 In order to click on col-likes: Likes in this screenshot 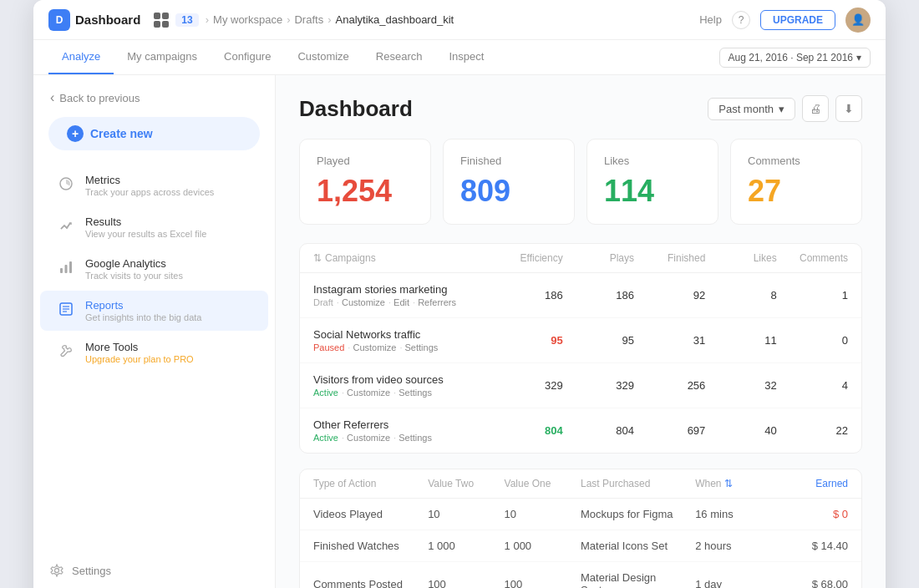, I will do `click(740, 258)`.